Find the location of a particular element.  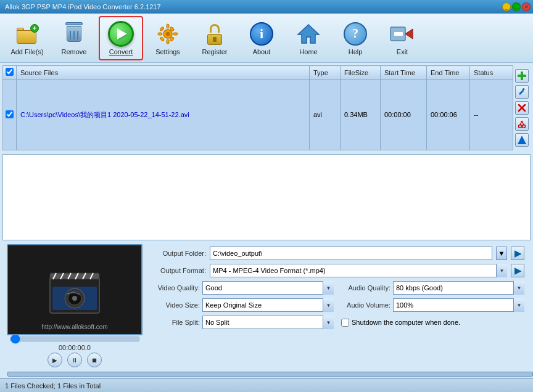

shutdown-label: Shutdown the computer when done. is located at coordinates (406, 322).